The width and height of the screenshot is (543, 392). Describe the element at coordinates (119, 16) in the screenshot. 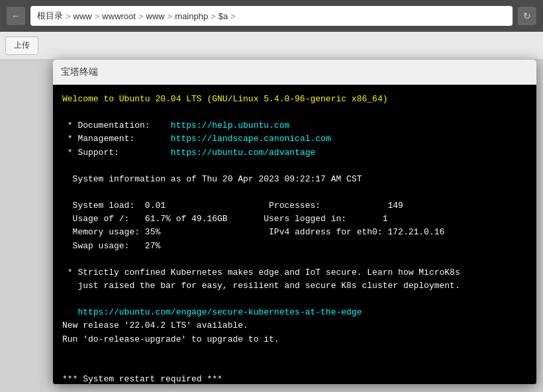

I see `breadcrumb-wwwroot: wwwroot` at that location.